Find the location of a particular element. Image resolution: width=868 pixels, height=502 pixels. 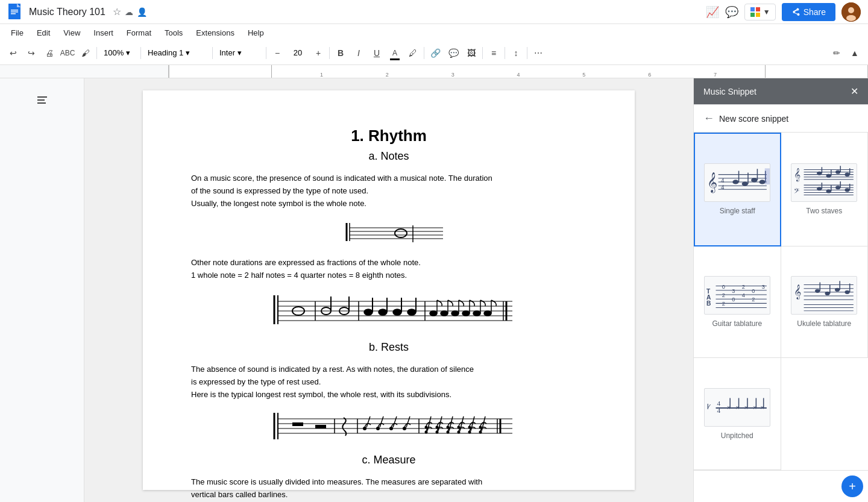

more-button: ⋯ is located at coordinates (538, 53).